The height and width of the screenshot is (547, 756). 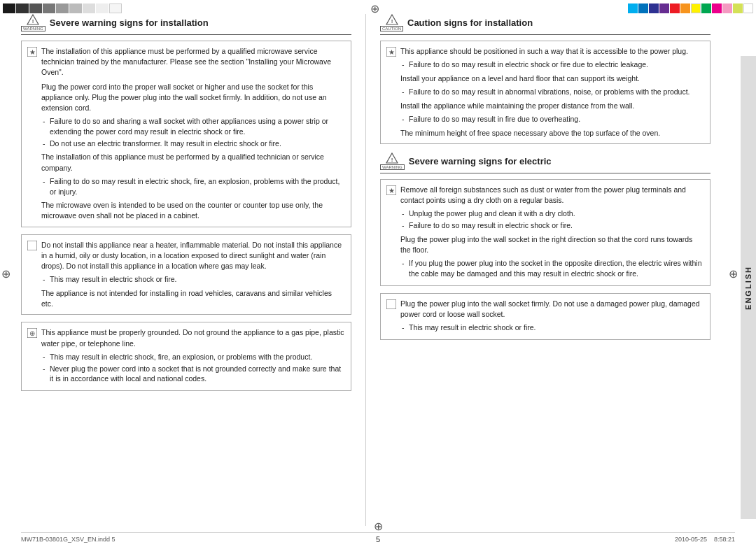 I want to click on list-item: Never plug the power cord into a socket …, so click(x=193, y=374).